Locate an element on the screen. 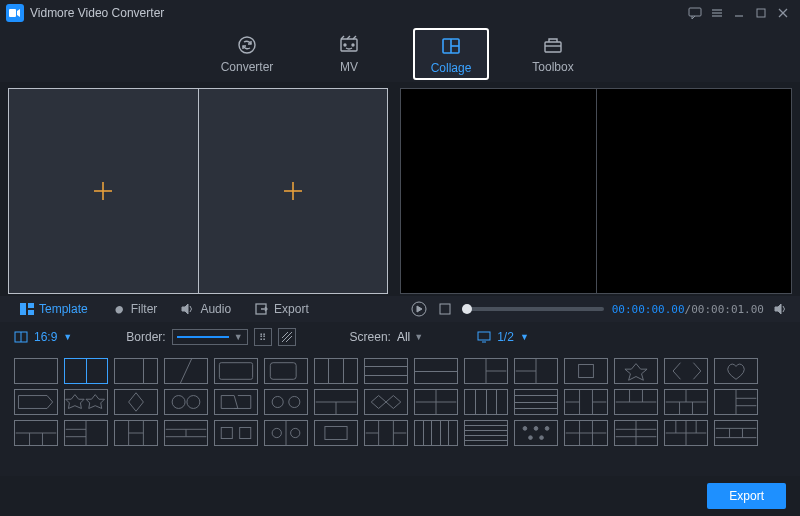 The height and width of the screenshot is (516, 800). border-pattern-button is located at coordinates (287, 337).